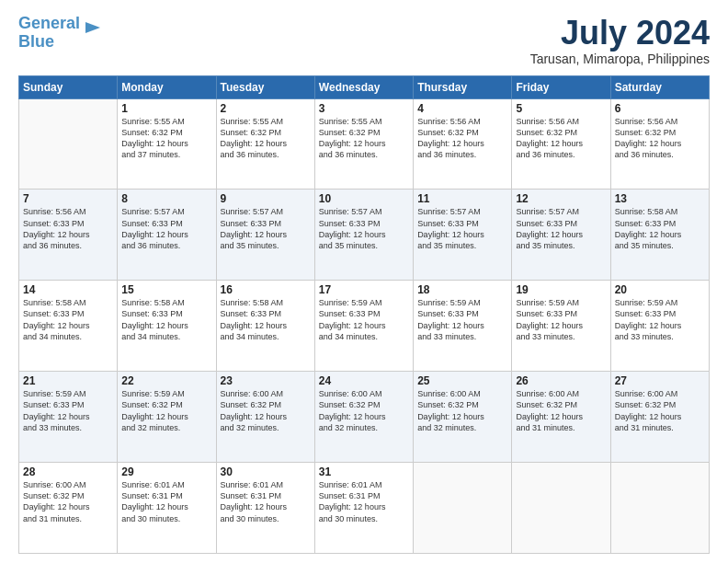  Describe the element at coordinates (620, 33) in the screenshot. I see `month-title: July 2024` at that location.